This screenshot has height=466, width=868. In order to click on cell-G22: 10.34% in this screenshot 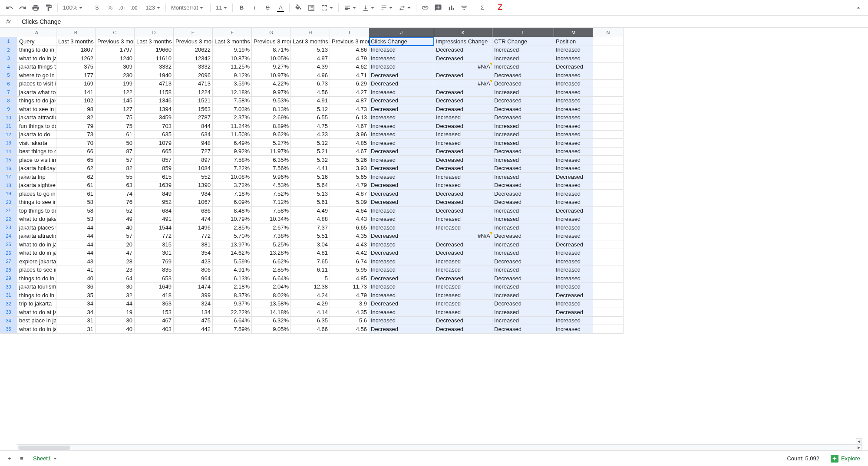, I will do `click(271, 220)`.